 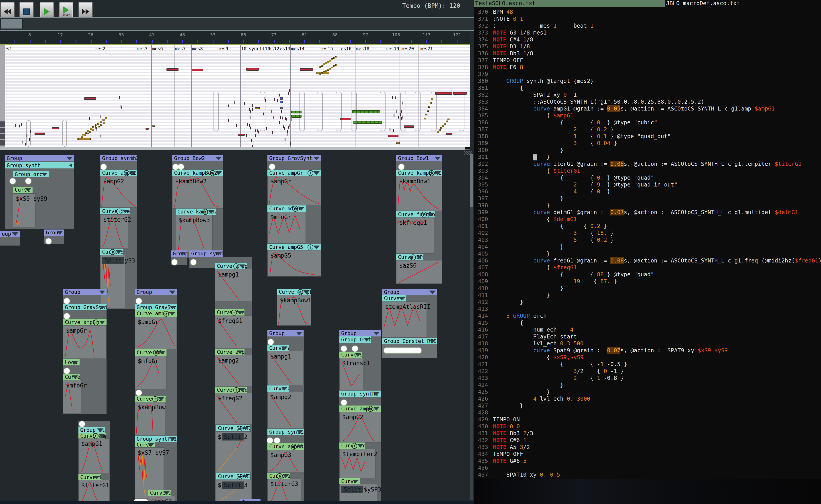 What do you see at coordinates (231, 266) in the screenshot?
I see `group-curve-header: Curve ampg1↑` at bounding box center [231, 266].